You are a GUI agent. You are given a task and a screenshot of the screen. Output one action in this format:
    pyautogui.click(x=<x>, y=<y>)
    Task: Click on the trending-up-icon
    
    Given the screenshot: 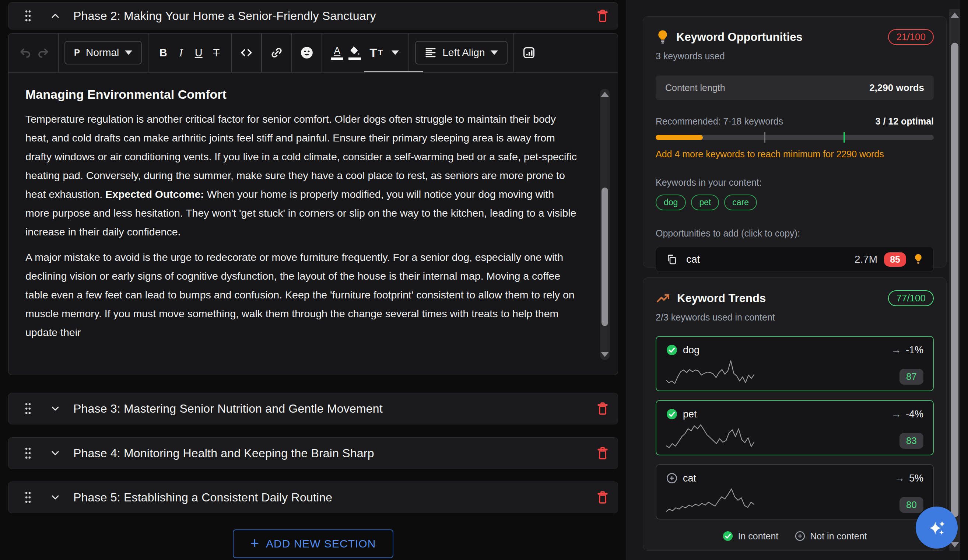 What is the action you would take?
    pyautogui.click(x=663, y=298)
    